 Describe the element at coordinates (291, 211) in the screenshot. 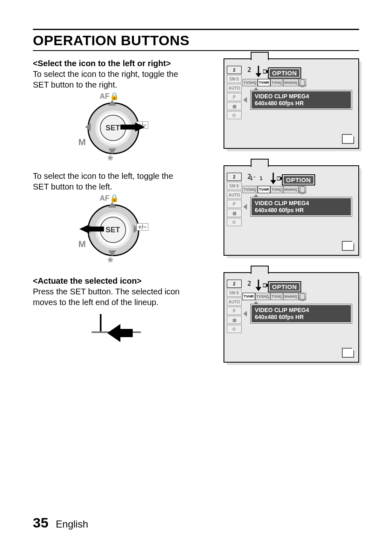

I see `lcd-screen-left-select: 2 OPTION 2 5M·S AUTO P ▦ ⏲` at that location.